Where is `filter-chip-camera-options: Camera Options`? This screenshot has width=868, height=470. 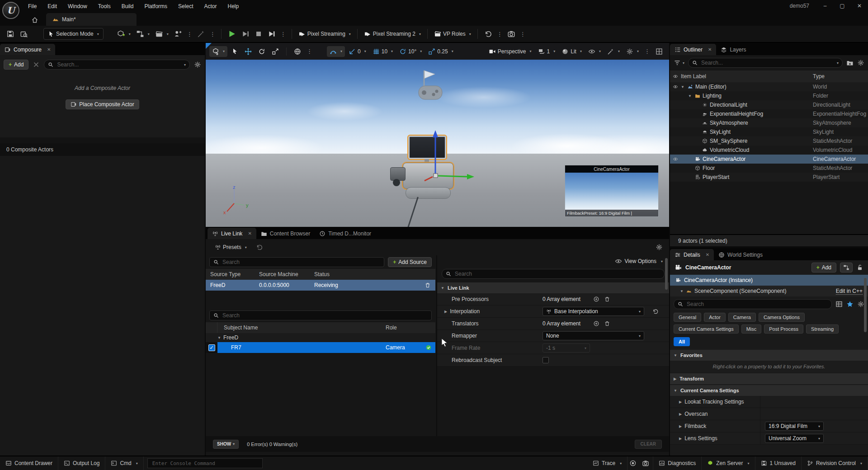
filter-chip-camera-options: Camera Options is located at coordinates (782, 317).